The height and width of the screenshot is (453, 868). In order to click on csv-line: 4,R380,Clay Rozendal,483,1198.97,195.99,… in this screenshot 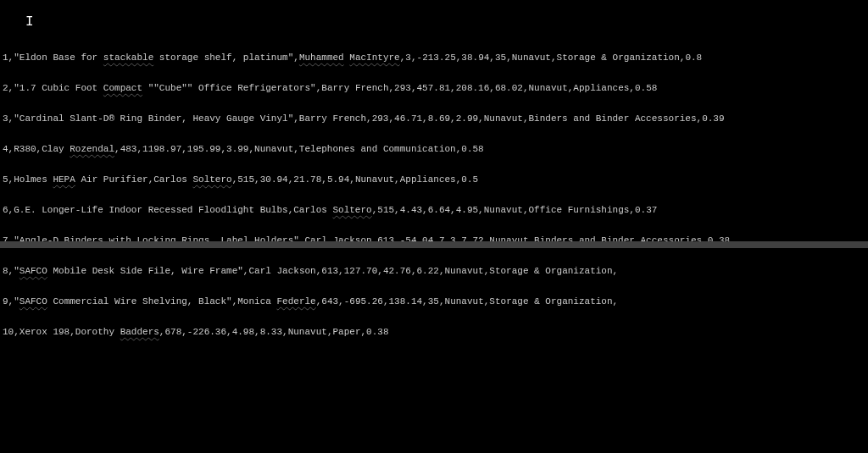, I will do `click(436, 149)`.